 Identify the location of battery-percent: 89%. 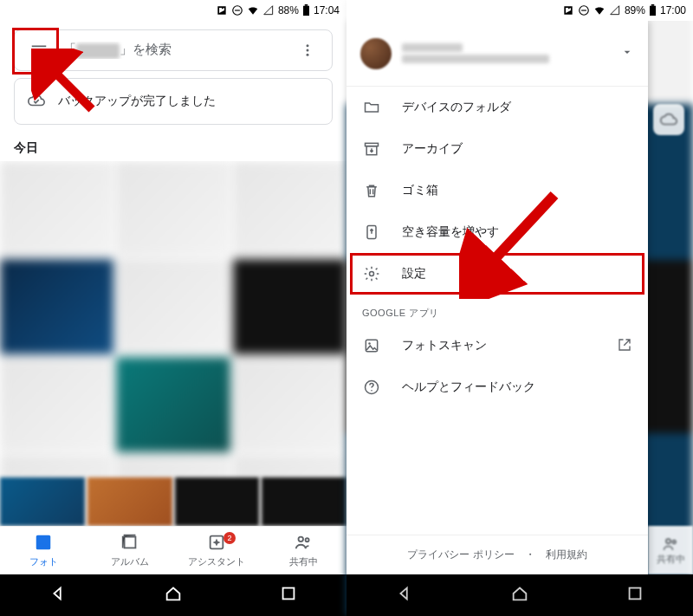
(635, 10).